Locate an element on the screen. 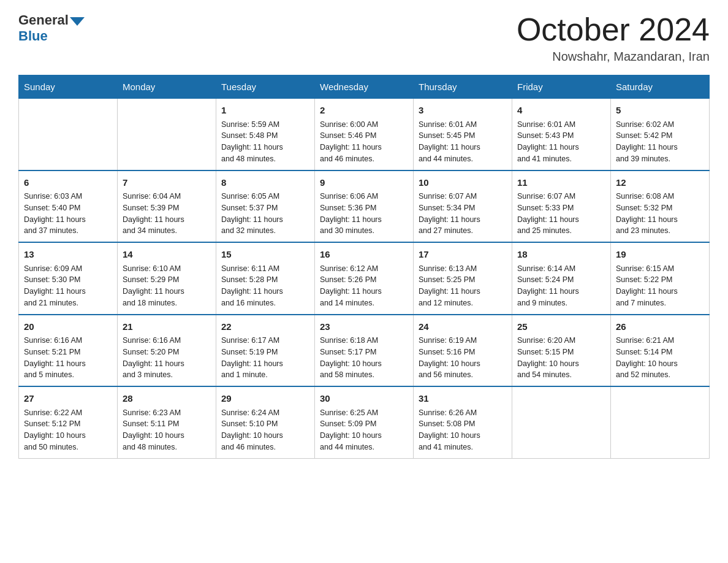 The height and width of the screenshot is (563, 728). day-number: 8 is located at coordinates (265, 183).